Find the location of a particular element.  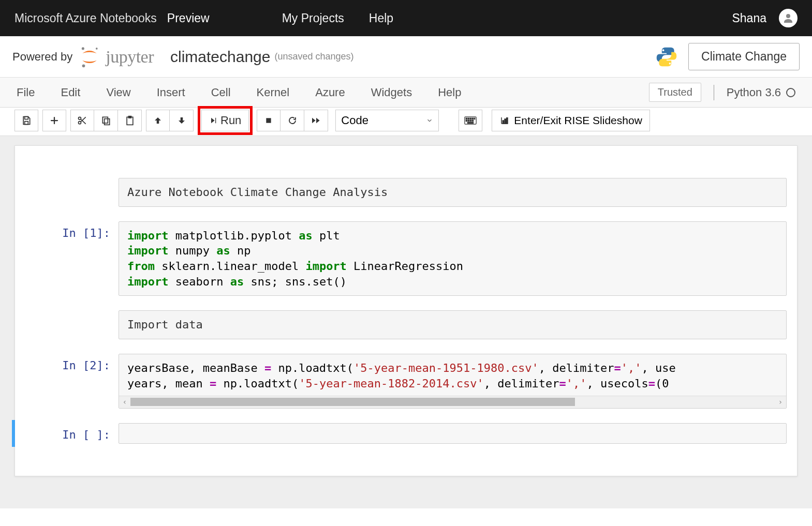

arrow-down-icon is located at coordinates (182, 121).